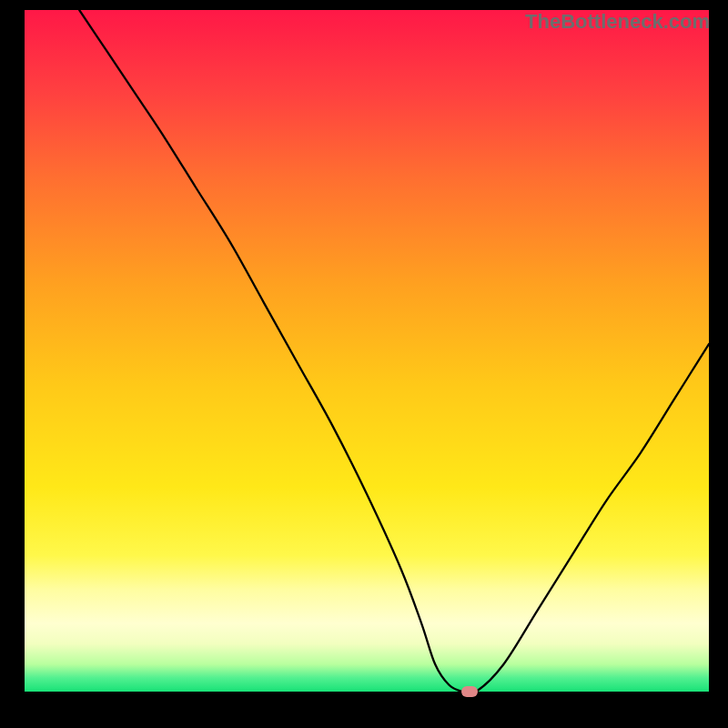  Describe the element at coordinates (470, 692) in the screenshot. I see `minimum-marker` at that location.